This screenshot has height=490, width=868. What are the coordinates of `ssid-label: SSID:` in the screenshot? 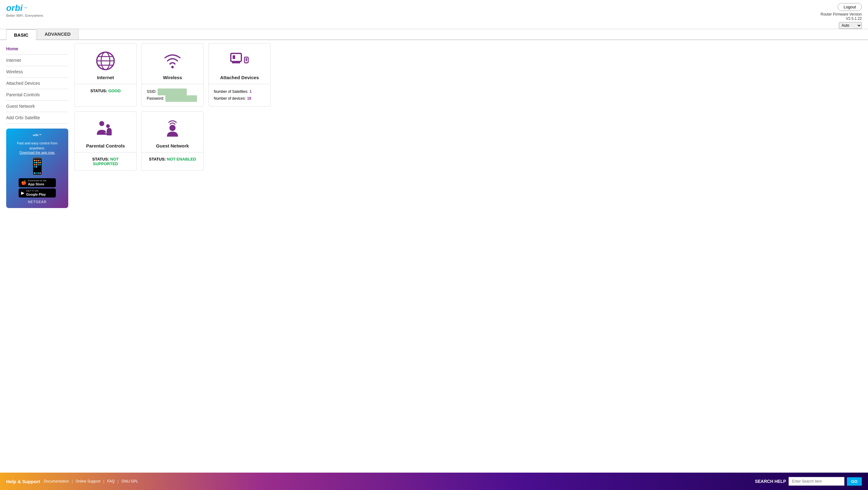 It's located at (152, 92).